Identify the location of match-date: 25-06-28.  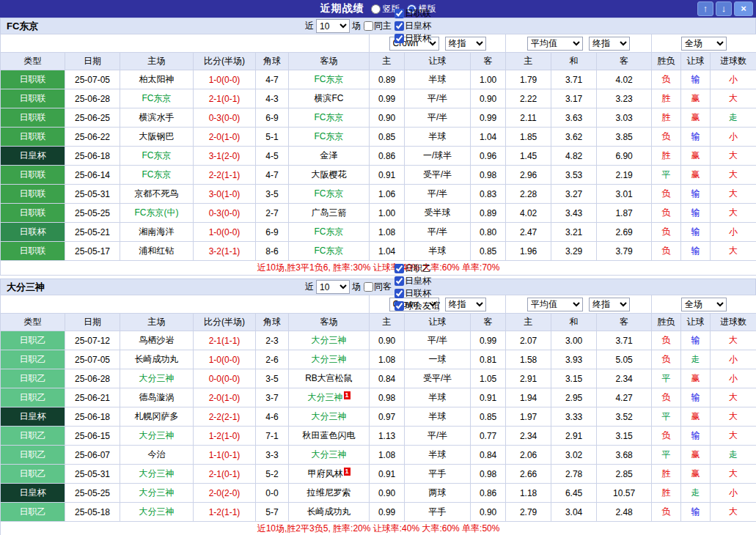
(92, 99).